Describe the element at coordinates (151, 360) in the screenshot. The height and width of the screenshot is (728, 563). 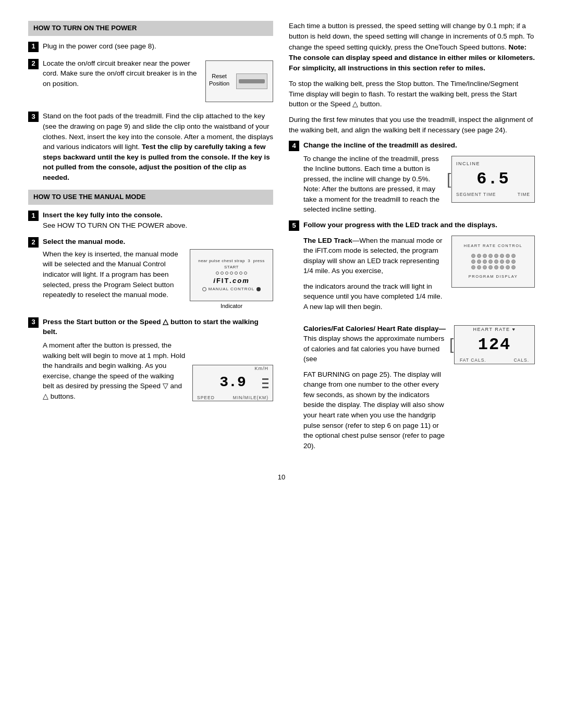
I see `manual-step-3: 3 Press the Start button or the Speed △ …` at that location.